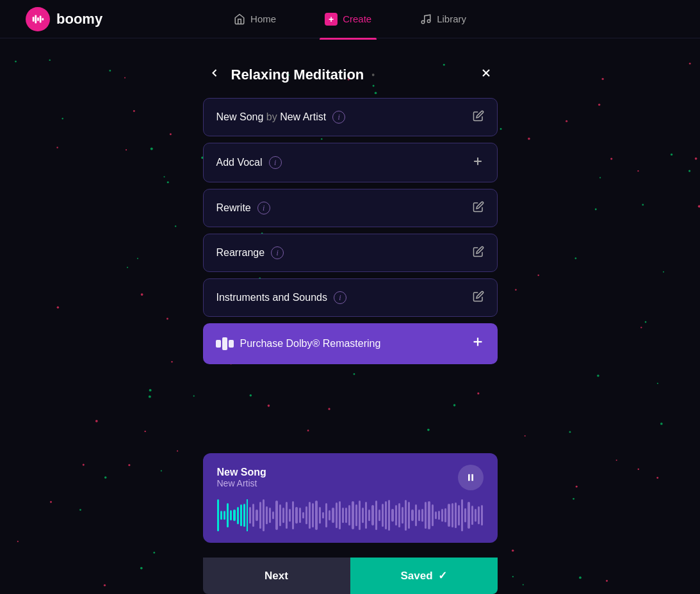 The width and height of the screenshot is (700, 594). Describe the element at coordinates (272, 298) in the screenshot. I see `instruments-label: Instruments and Sounds` at that location.